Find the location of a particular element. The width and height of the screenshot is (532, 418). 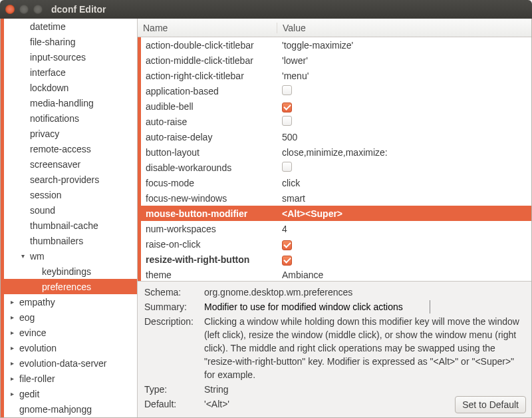

table-row: mouse-button-modifier<Alt><Super> is located at coordinates (336, 213).